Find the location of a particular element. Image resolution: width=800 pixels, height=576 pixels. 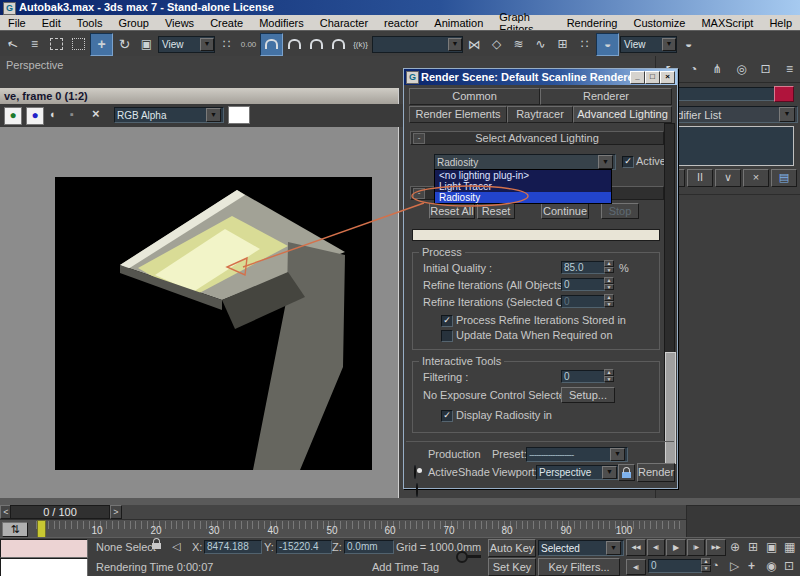

time-slider-next: > is located at coordinates (116, 512).